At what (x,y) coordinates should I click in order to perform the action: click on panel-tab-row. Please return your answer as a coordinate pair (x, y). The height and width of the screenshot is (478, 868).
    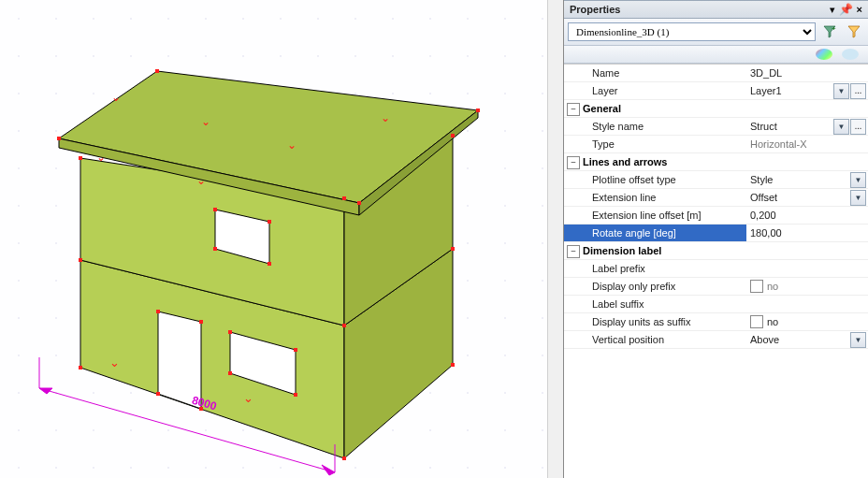
    Looking at the image, I should click on (716, 54).